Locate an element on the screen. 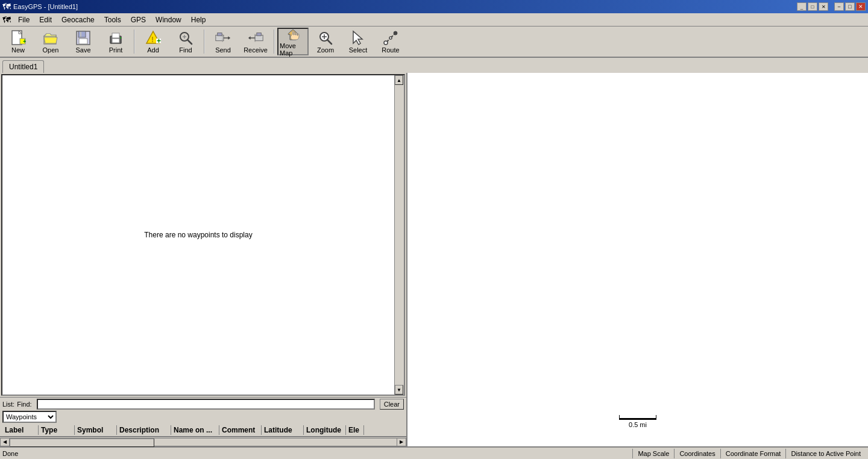 The width and height of the screenshot is (868, 459). send-label: Send is located at coordinates (223, 50).